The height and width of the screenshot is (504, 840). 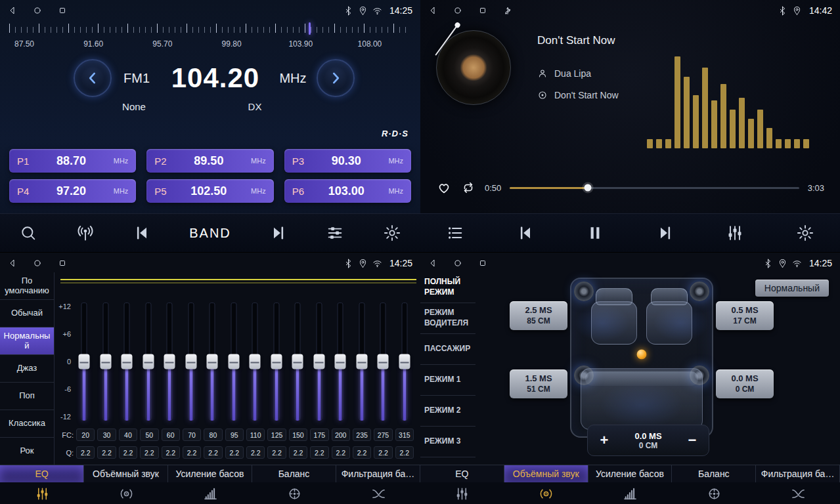 I want to click on eq-preset-item: Рок, so click(x=27, y=452).